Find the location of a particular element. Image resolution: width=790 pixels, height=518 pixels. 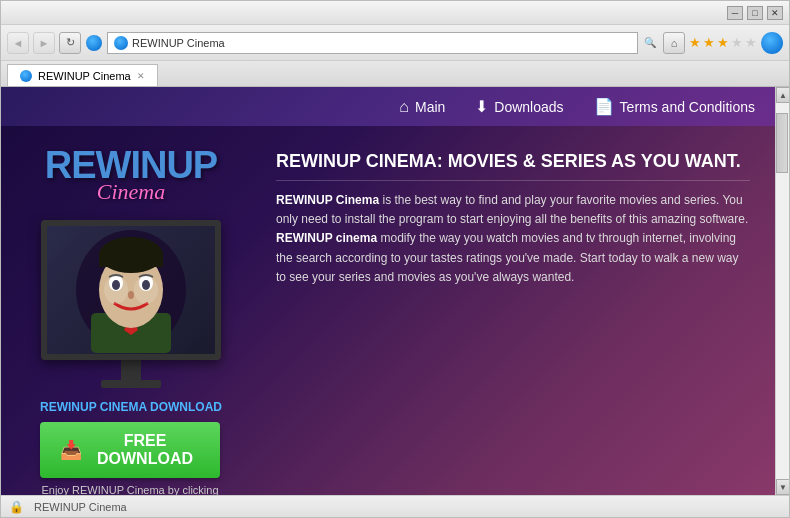

close-button: ✕ is located at coordinates (775, 13).